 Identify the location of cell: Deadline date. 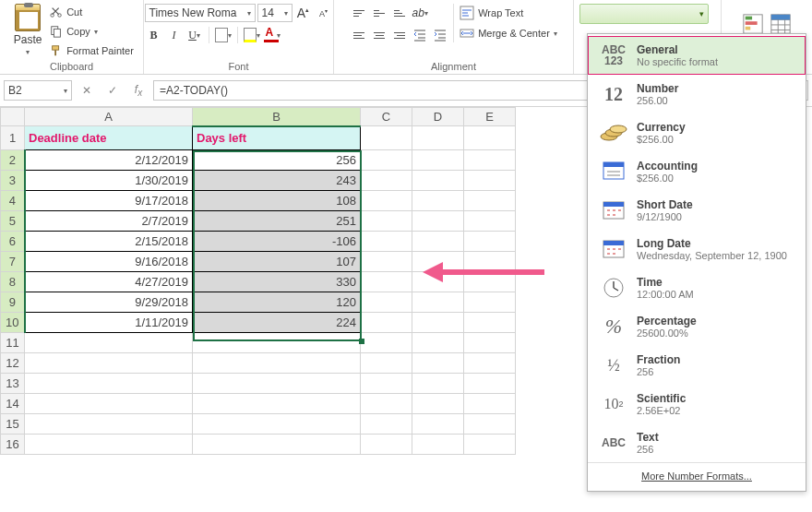
(109, 138).